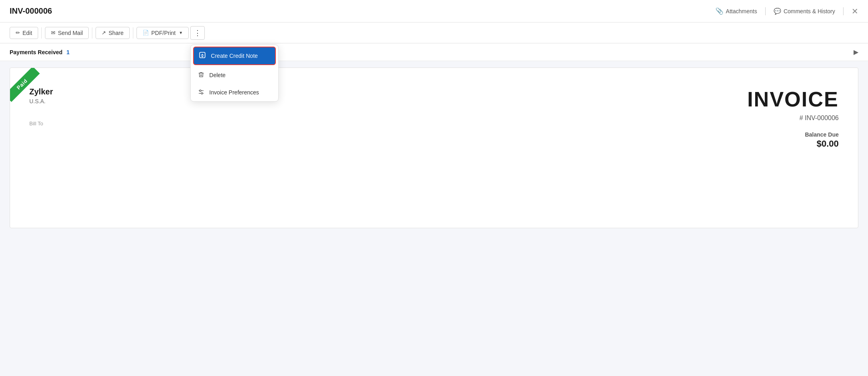  Describe the element at coordinates (856, 52) in the screenshot. I see `payments-expand-arrow: ▶` at that location.